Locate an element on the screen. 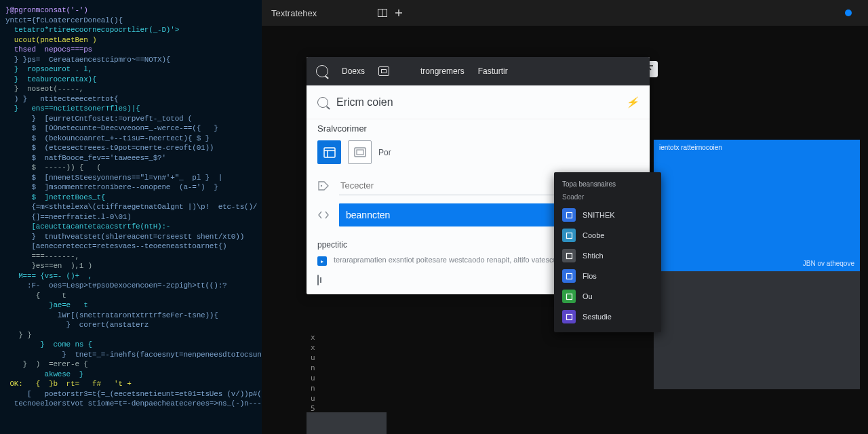 The width and height of the screenshot is (868, 434). context-menu-item: Shtich is located at coordinates (608, 256).